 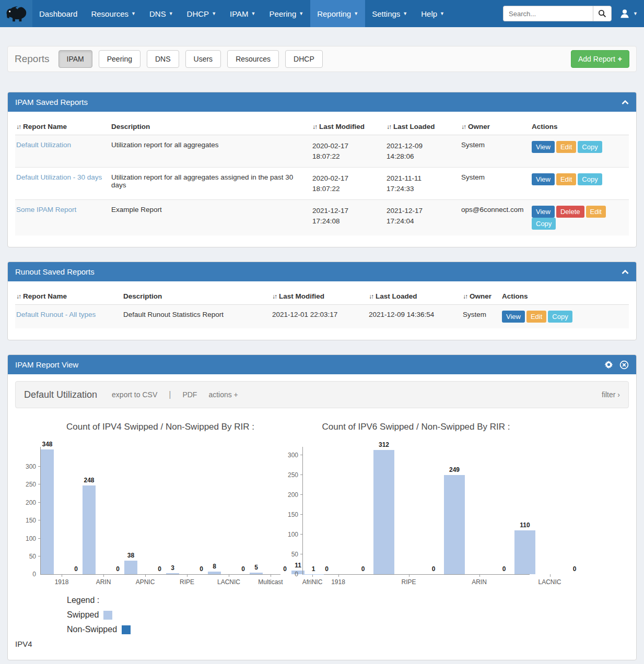 I want to click on plus-icon: +, so click(x=620, y=59).